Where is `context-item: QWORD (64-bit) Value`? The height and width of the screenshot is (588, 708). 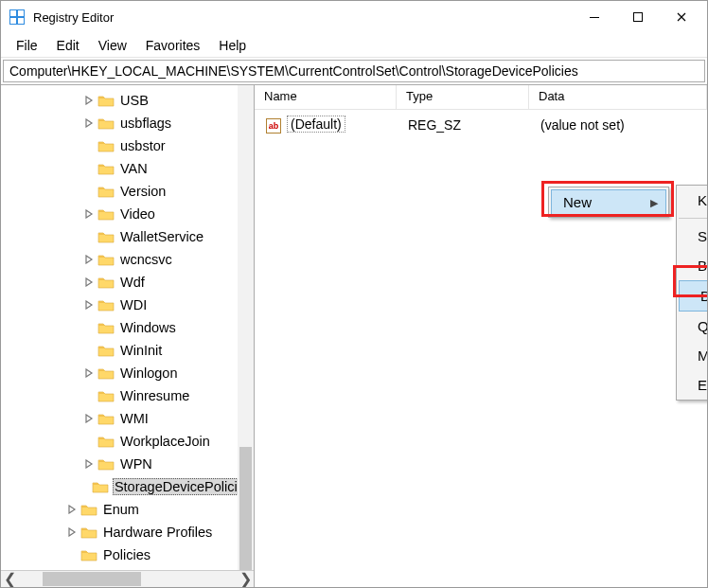
context-item: QWORD (64-bit) Value is located at coordinates (692, 326).